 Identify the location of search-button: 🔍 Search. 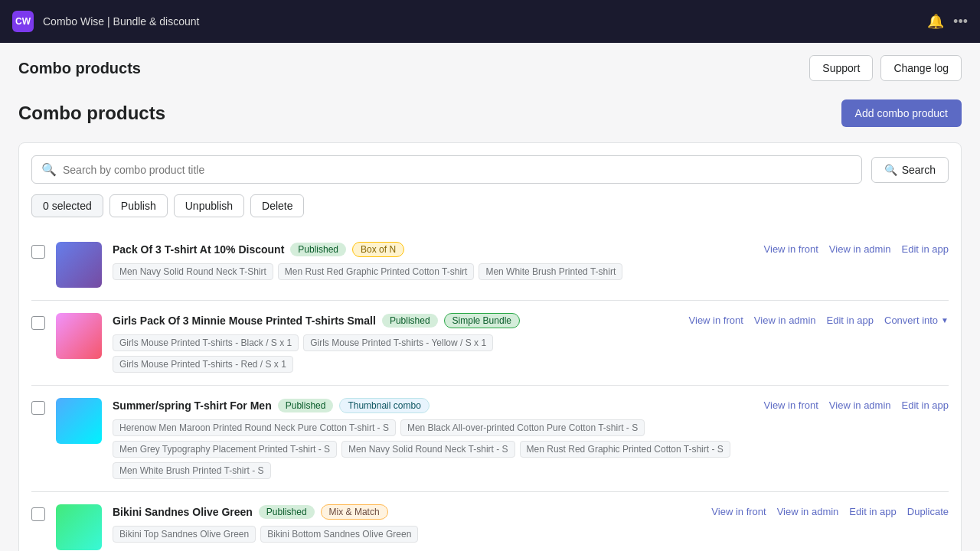
(910, 170).